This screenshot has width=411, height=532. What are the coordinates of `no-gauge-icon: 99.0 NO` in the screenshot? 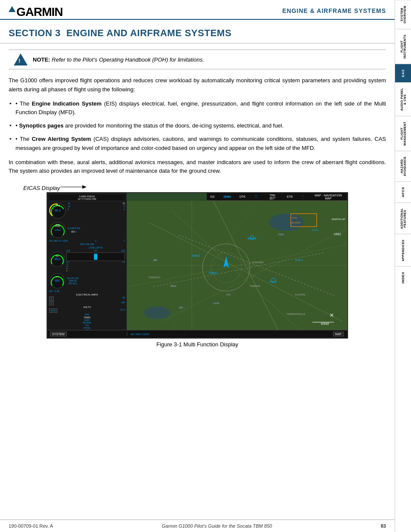 It's located at (57, 259).